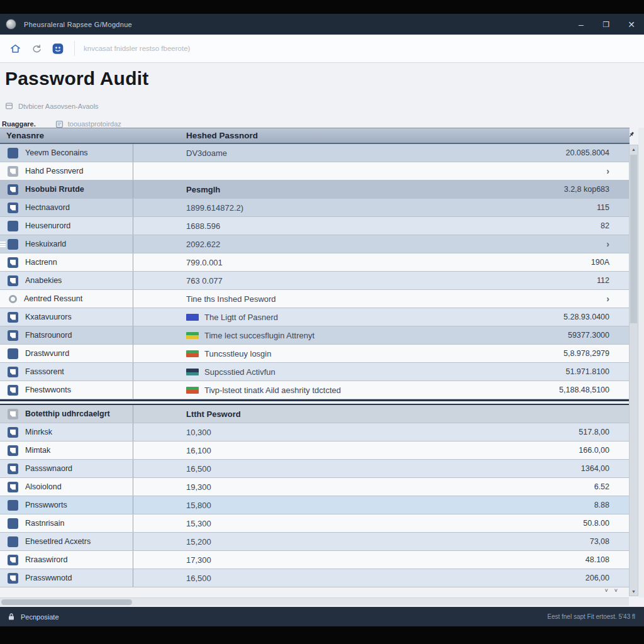 Image resolution: width=644 pixels, height=644 pixels. I want to click on table-row: Mimtak16,100166.0,00, so click(314, 450).